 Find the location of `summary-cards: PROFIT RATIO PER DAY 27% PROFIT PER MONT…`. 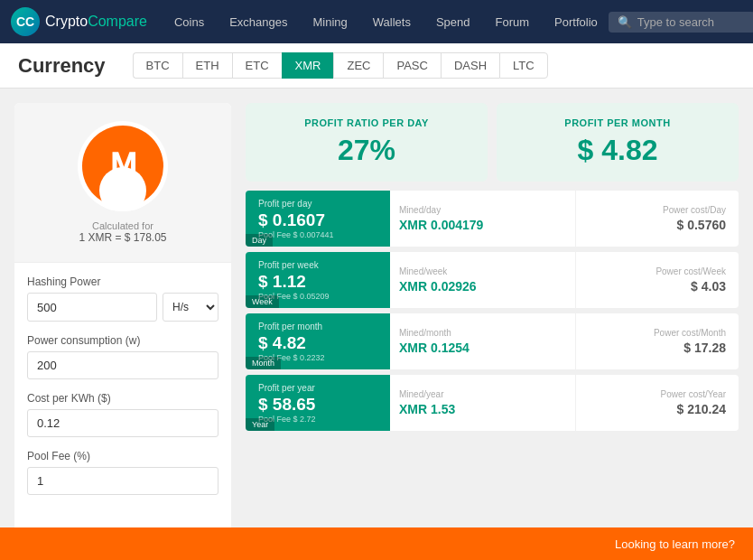

summary-cards: PROFIT RATIO PER DAY 27% PROFIT PER MONT… is located at coordinates (492, 143).